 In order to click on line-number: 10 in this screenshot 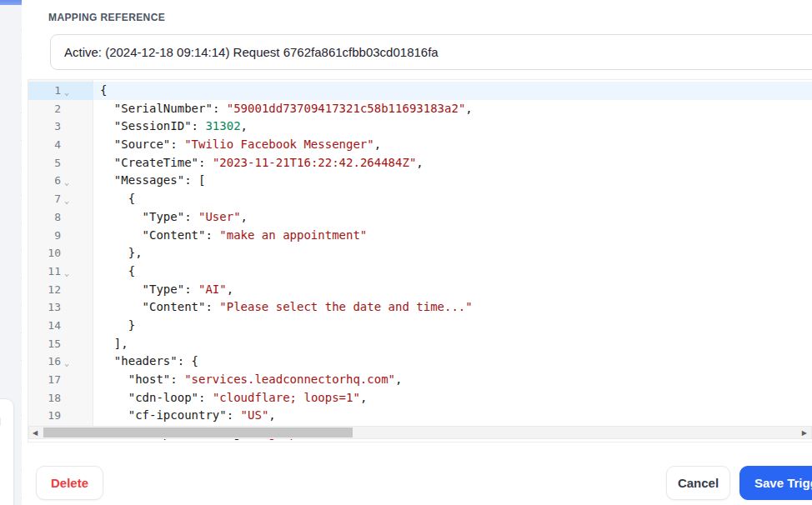, I will do `click(45, 253)`.